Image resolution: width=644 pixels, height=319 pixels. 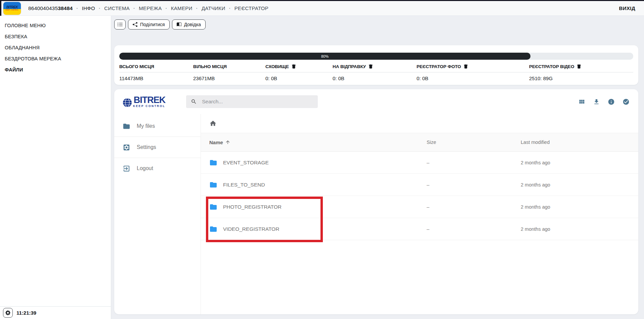 What do you see at coordinates (420, 163) in the screenshot?
I see `file-row-event-storage: EVENT_STORAGE – 2 months ago` at bounding box center [420, 163].